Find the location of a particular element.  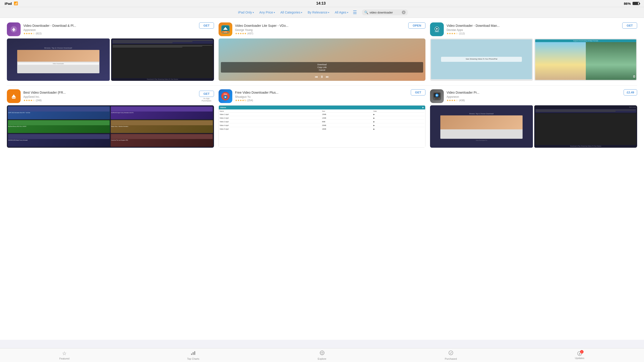

app-header-2: LITE Video Downloader Lite Super - VDo..… is located at coordinates (322, 29).